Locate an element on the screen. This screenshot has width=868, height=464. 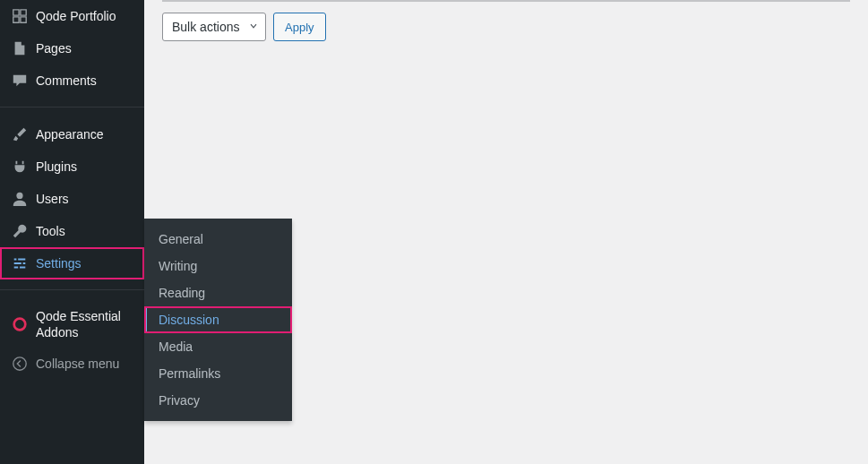
submenu-item-permalinks: Permalinks is located at coordinates (219, 374).